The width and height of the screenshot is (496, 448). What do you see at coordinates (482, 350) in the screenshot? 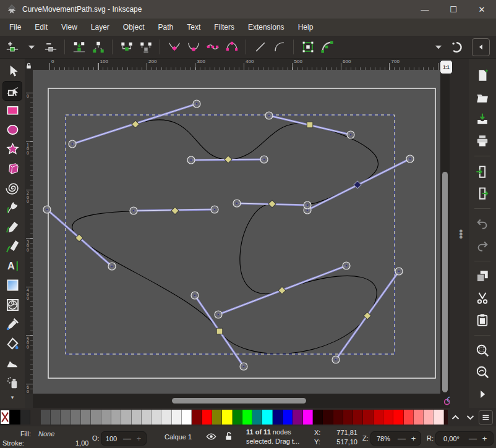
I see `zoom-selection-button` at bounding box center [482, 350].